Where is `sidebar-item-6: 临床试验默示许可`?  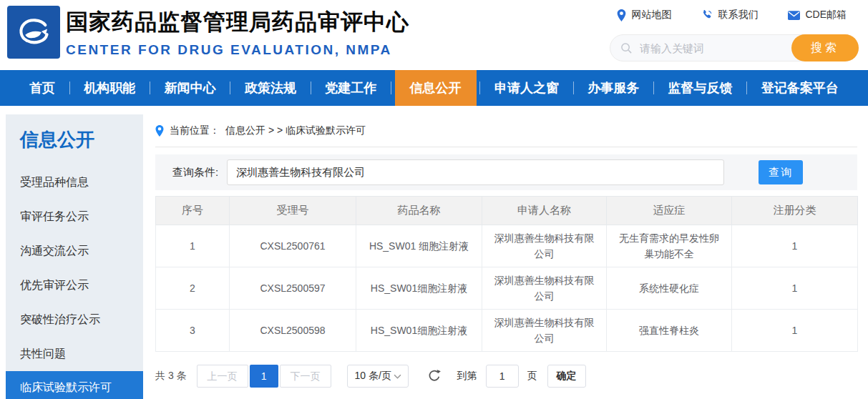 sidebar-item-6: 临床试验默示许可 is located at coordinates (74, 385).